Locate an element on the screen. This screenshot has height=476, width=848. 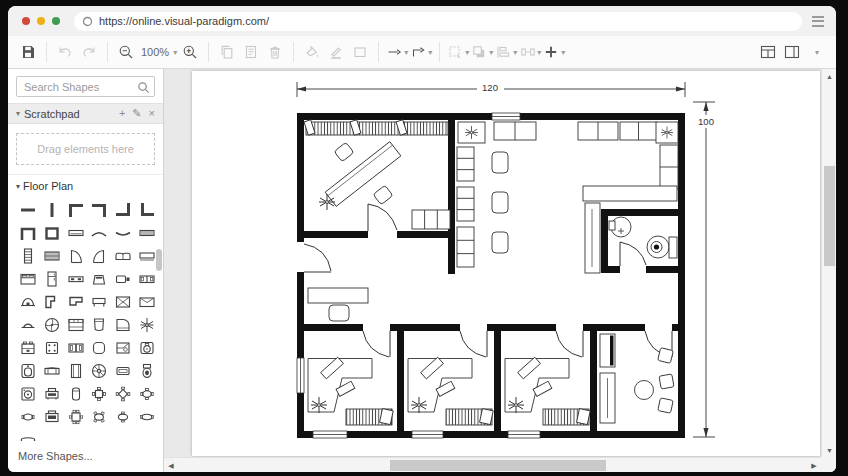
save-button is located at coordinates (28, 52).